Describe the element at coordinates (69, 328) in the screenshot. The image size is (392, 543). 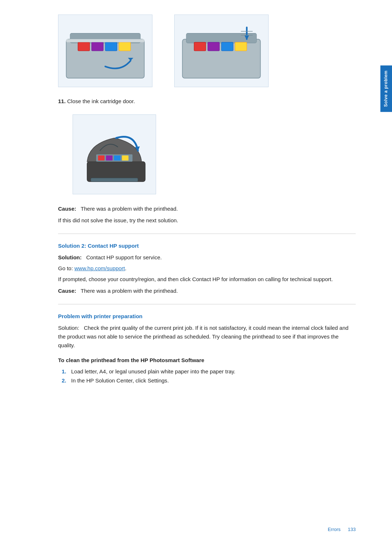
I see `printer-prep-solution-label: Solution:` at that location.